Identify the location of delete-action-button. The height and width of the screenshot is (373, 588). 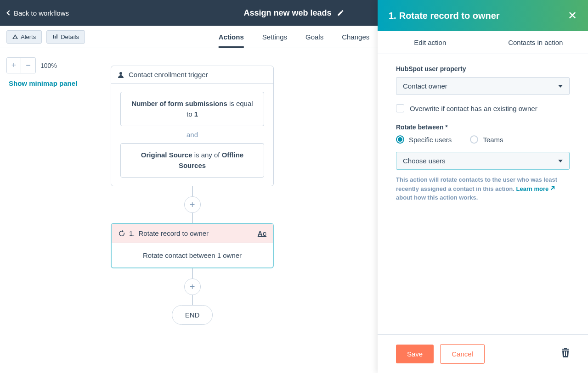
(565, 354).